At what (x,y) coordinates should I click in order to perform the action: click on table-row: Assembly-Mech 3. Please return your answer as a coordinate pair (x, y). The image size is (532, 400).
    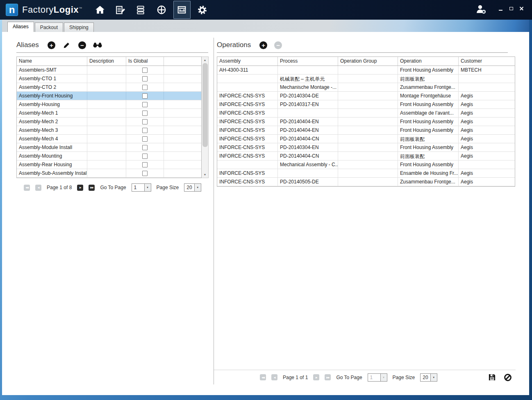
    Looking at the image, I should click on (109, 130).